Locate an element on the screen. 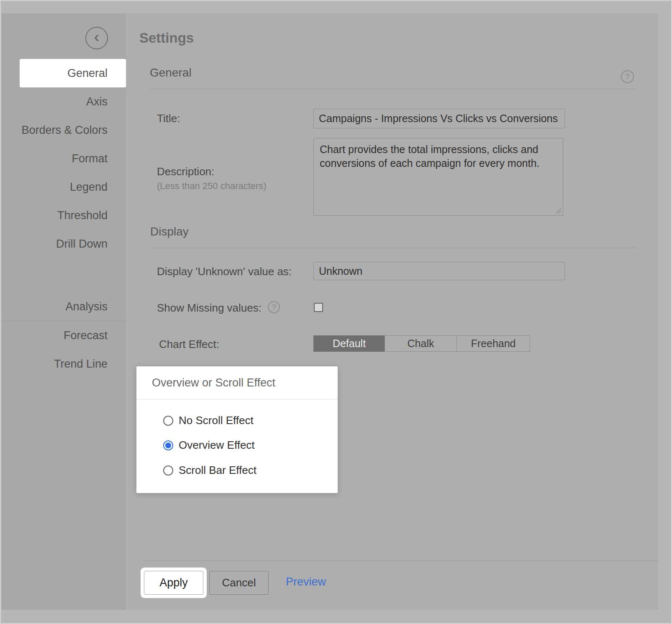 Image resolution: width=672 pixels, height=624 pixels. unknown-value-label: Display 'Unknown' value as: is located at coordinates (224, 272).